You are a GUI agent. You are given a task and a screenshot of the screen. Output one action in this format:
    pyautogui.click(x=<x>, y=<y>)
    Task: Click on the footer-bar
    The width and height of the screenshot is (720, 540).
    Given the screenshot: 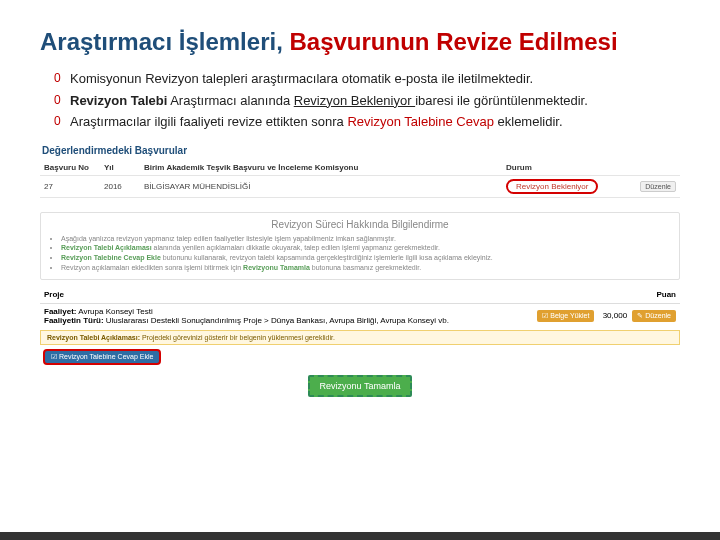 What is the action you would take?
    pyautogui.click(x=360, y=536)
    